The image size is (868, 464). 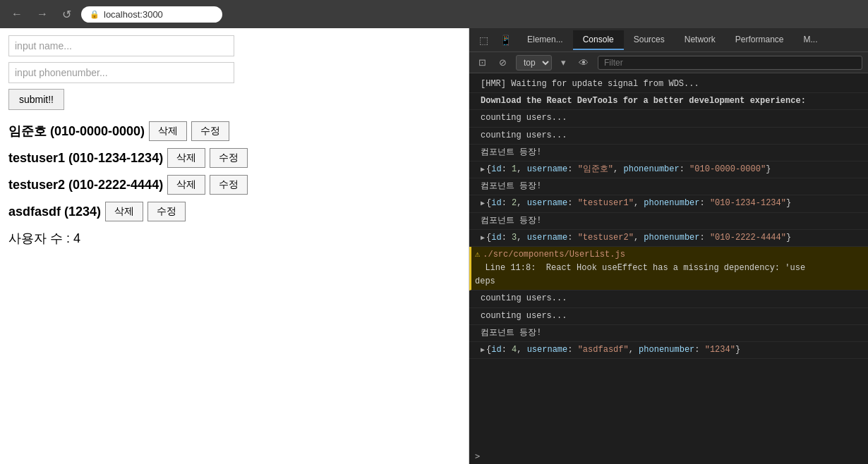 What do you see at coordinates (55, 212) in the screenshot?
I see `user-name: asdfasdf (1234)` at bounding box center [55, 212].